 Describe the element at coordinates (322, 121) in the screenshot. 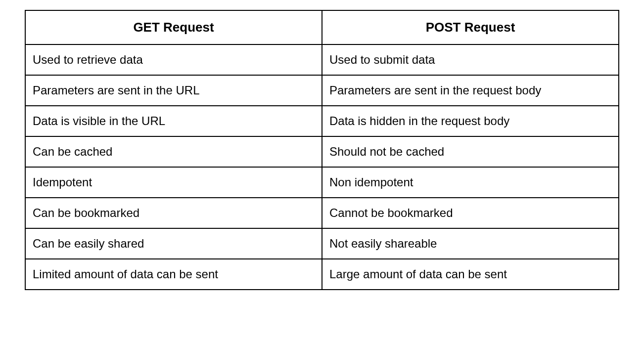

I see `table-row: Data is visible in the URL Data is hidde…` at that location.